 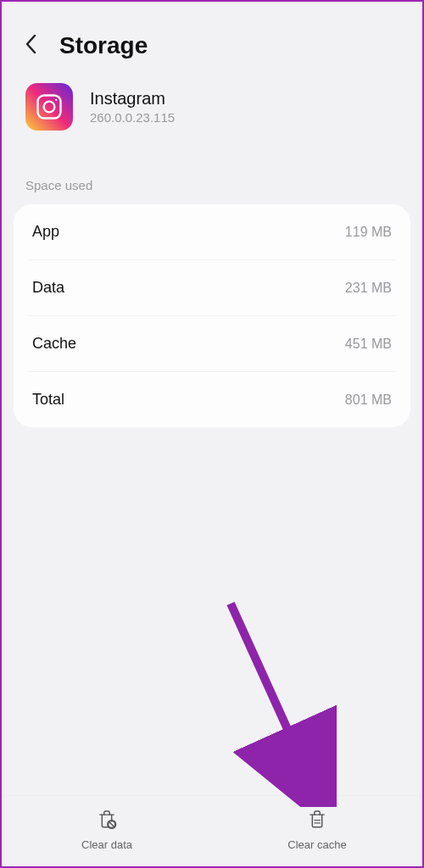 What do you see at coordinates (103, 46) in the screenshot?
I see `page-title: Storage` at bounding box center [103, 46].